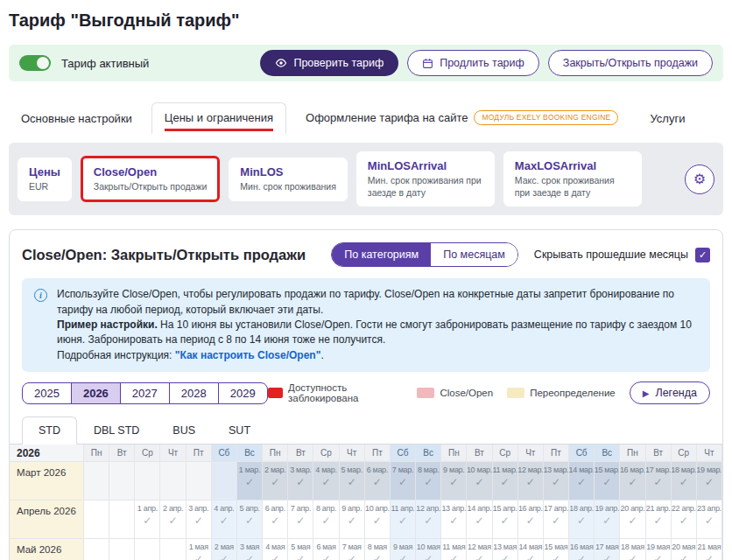 The height and width of the screenshot is (560, 732). Describe the element at coordinates (622, 256) in the screenshot. I see `hide-past-months-control: Скрывать прошедшие месяцы ✓` at that location.